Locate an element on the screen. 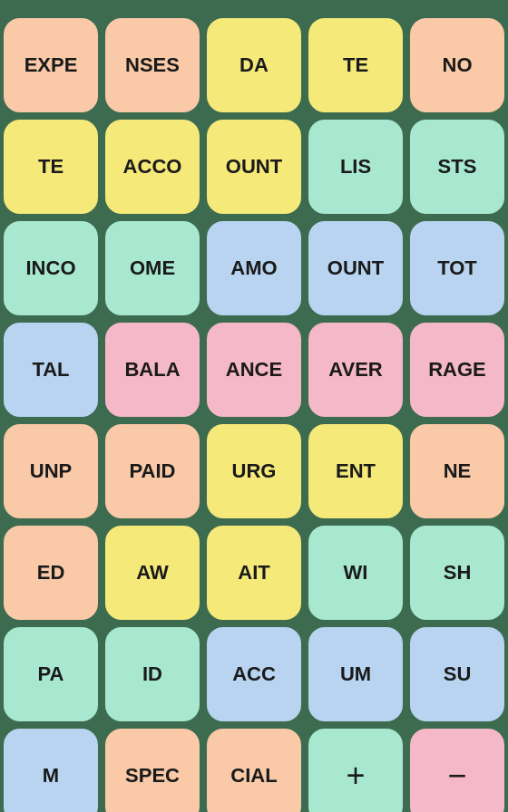 The image size is (508, 812). tile-label-acco: ACCO is located at coordinates (152, 167).